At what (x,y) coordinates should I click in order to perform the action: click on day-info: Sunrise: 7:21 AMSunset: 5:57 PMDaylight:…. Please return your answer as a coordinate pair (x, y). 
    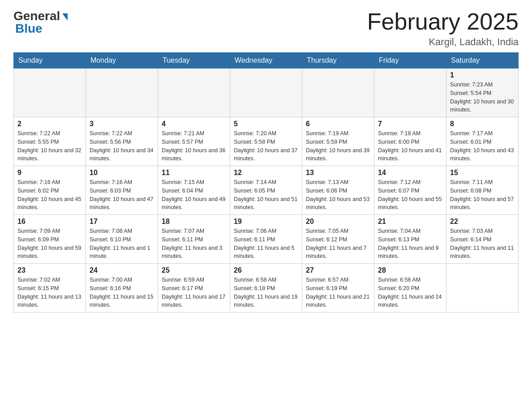
    Looking at the image, I should click on (194, 146).